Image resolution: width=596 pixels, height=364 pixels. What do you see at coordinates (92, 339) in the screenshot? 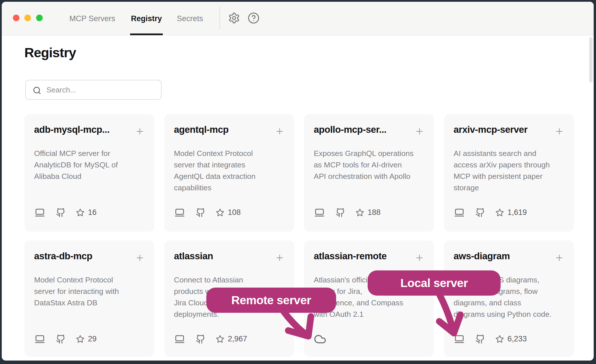
I see `star-count: 29` at bounding box center [92, 339].